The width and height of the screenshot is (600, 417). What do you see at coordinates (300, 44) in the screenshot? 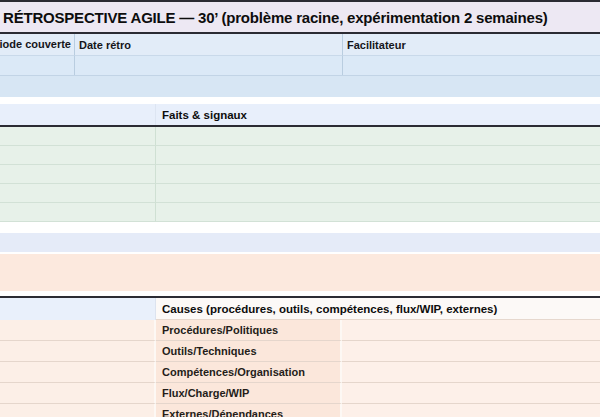
I see `meta-header-row: Période couverte Date rétro Facilitateur` at bounding box center [300, 44].